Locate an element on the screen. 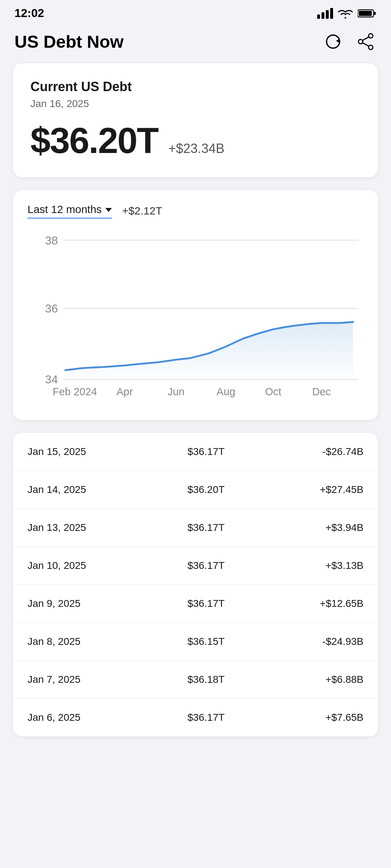 Image resolution: width=391 pixels, height=868 pixels. row-date: Jan 6, 2025 is located at coordinates (91, 718).